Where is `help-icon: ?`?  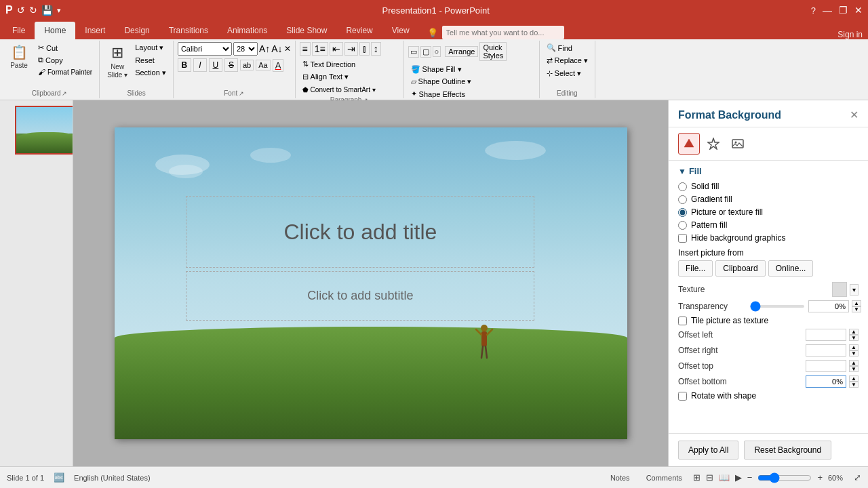
help-icon: ? is located at coordinates (814, 11).